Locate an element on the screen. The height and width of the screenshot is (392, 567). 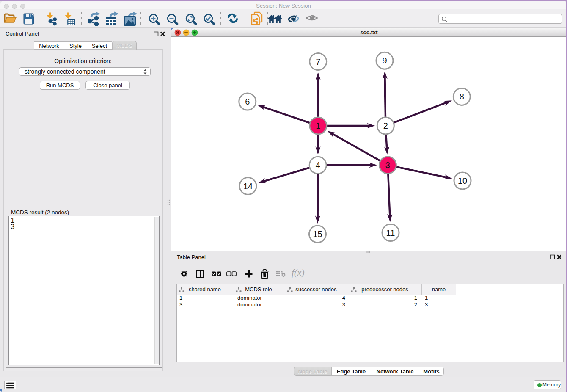
svg-text: 9 is located at coordinates (384, 61).